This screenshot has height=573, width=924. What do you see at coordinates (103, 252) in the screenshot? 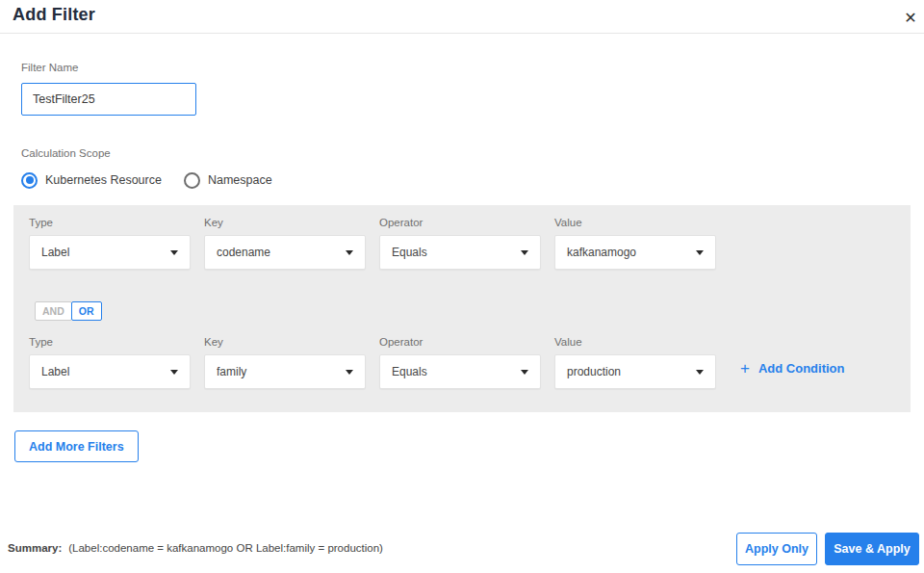
I see `type-select-row1-value: Label` at bounding box center [103, 252].